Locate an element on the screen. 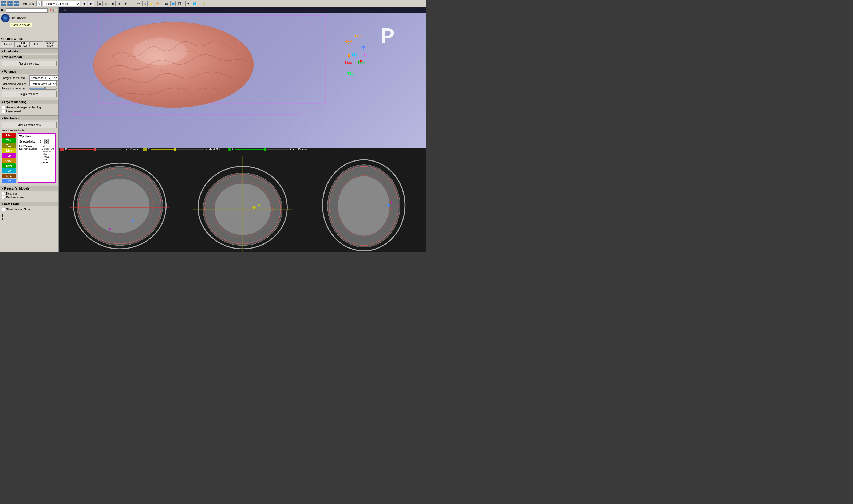 Image resolution: width=853 pixels, height=504 pixels. nav-forward-button: ▶ is located at coordinates (91, 4).